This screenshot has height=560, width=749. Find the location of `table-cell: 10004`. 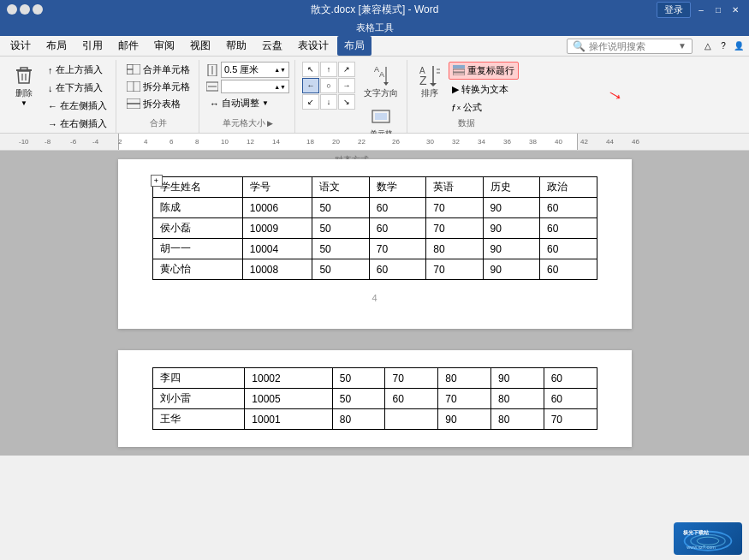

table-cell: 10004 is located at coordinates (277, 249).